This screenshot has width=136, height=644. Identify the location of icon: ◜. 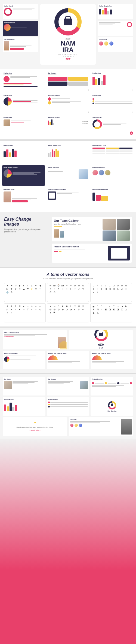
(98, 306).